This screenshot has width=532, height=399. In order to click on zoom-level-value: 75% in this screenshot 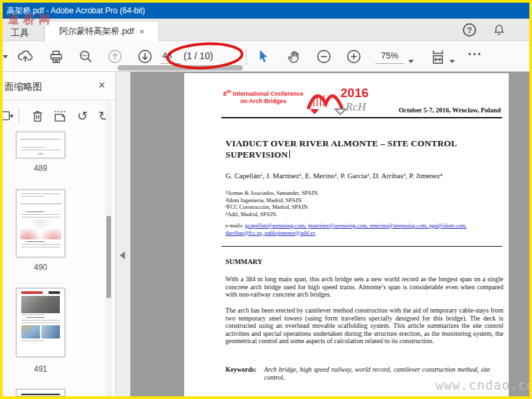, I will do `click(390, 56)`.